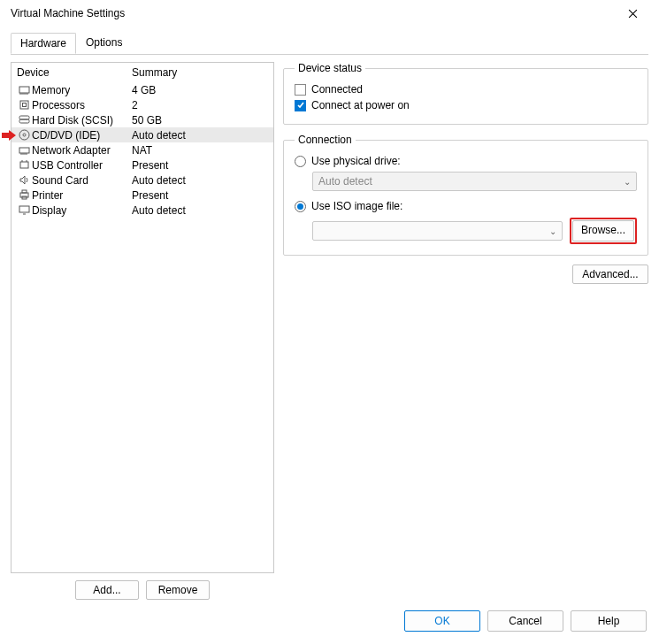 The width and height of the screenshot is (659, 644). Describe the element at coordinates (474, 181) in the screenshot. I see `physical-drive-select: Auto detect ⌄` at that location.